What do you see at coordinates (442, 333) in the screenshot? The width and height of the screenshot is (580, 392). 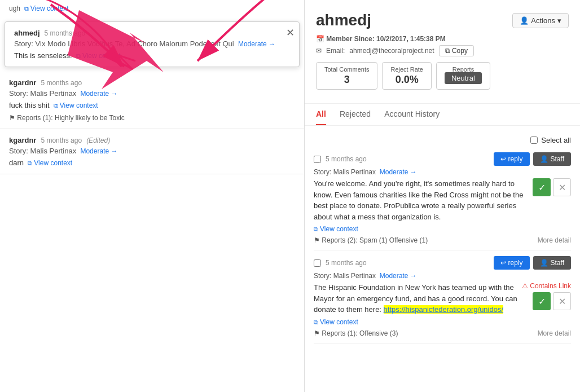 I see `comment1-footer: Reports (1): Offensive (3) More detail` at bounding box center [442, 333].